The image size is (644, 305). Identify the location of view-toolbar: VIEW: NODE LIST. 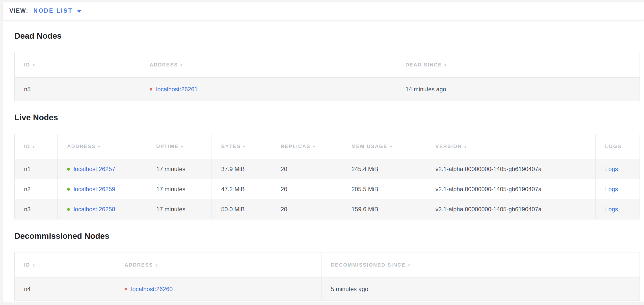
(324, 11).